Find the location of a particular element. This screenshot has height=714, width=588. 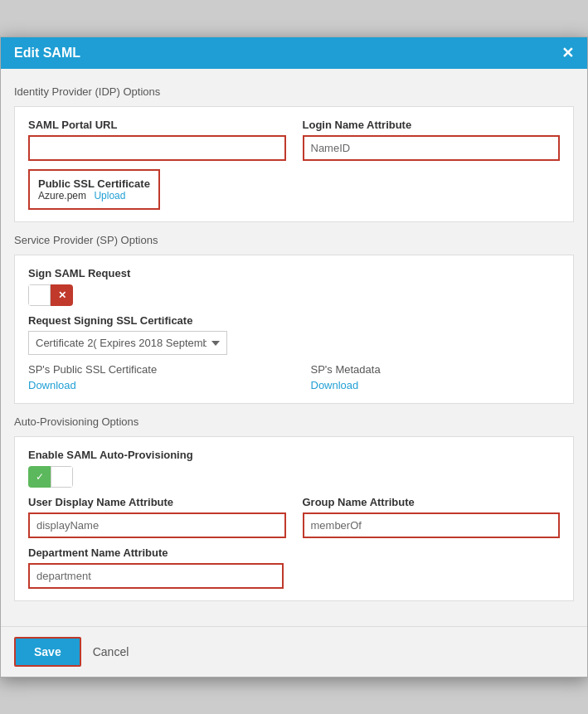

sp-public-ssl-cert-label: SP's Public SSL Certificate is located at coordinates (153, 370).